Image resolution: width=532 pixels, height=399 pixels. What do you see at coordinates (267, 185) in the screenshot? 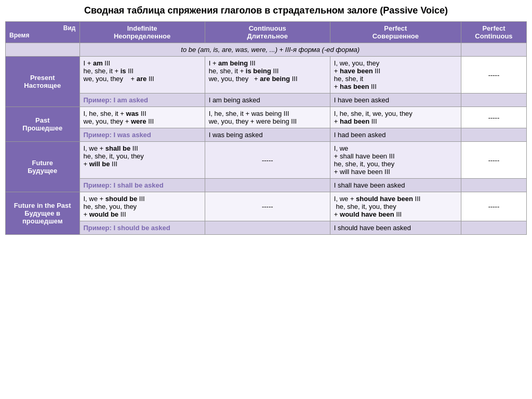
I see `future-example-cont` at bounding box center [267, 185].